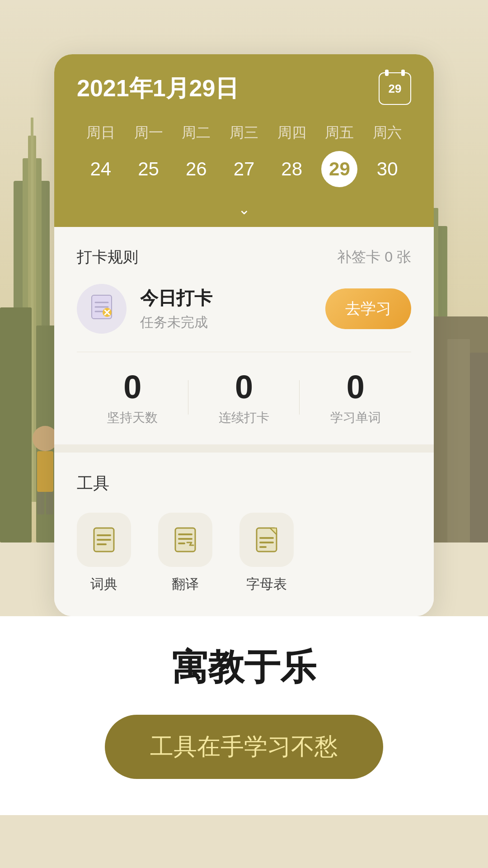  I want to click on punch-rules-label: 打卡规则, so click(108, 257).